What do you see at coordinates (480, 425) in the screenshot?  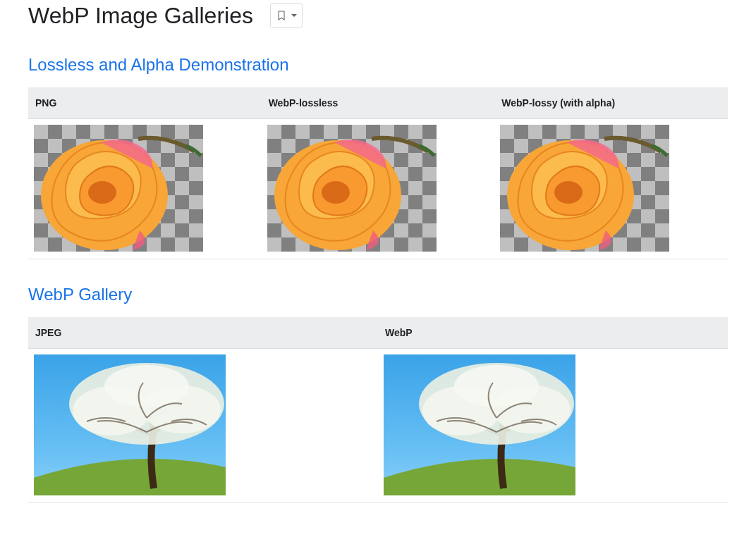 I see `tree-image-webp` at bounding box center [480, 425].